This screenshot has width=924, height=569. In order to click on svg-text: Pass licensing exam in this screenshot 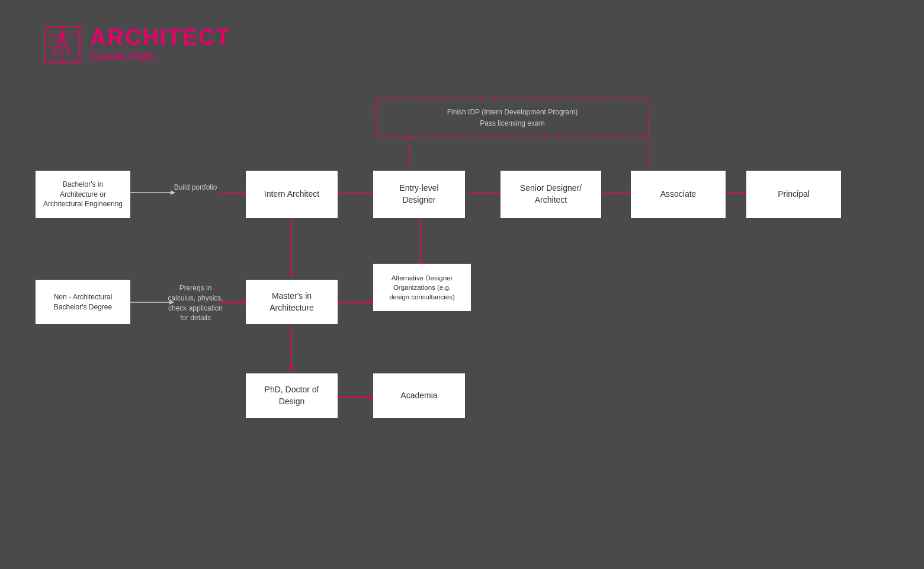, I will do `click(512, 123)`.